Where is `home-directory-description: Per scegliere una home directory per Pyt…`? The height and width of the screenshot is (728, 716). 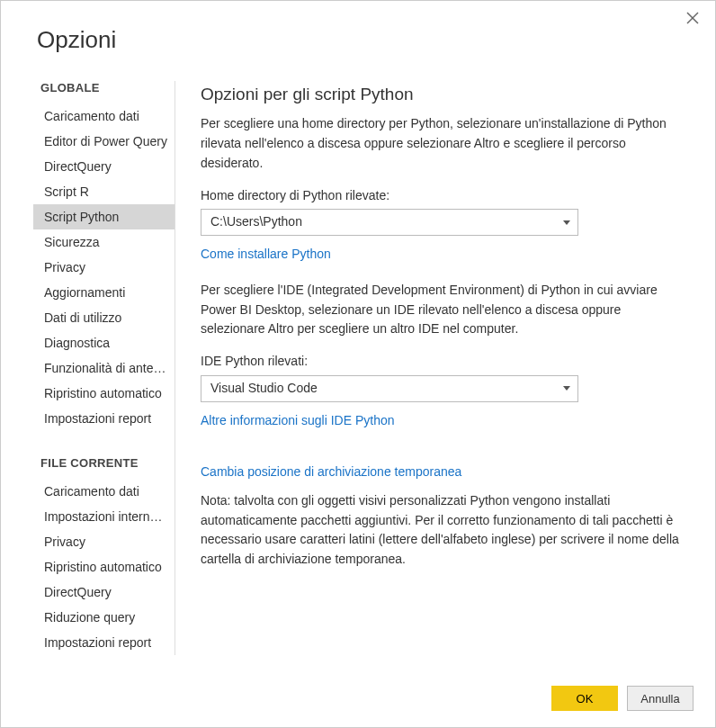
home-directory-description: Per scegliere una home directory per Pyt… is located at coordinates (442, 144).